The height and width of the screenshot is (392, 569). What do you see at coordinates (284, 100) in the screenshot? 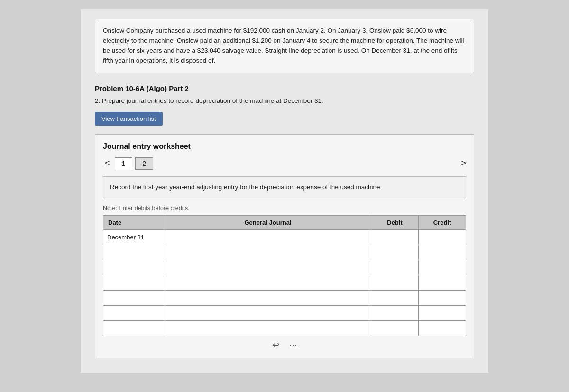
I see `problem-instruction: 2. Prepare journal entries to record dep…` at bounding box center [284, 100].